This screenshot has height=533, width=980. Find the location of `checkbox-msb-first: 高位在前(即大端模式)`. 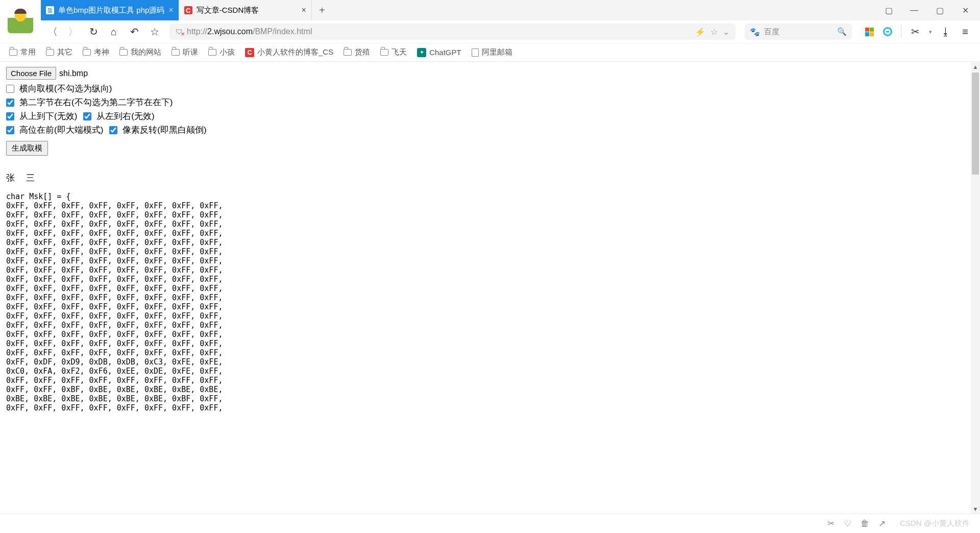

checkbox-msb-first: 高位在前(即大端模式) is located at coordinates (55, 130).